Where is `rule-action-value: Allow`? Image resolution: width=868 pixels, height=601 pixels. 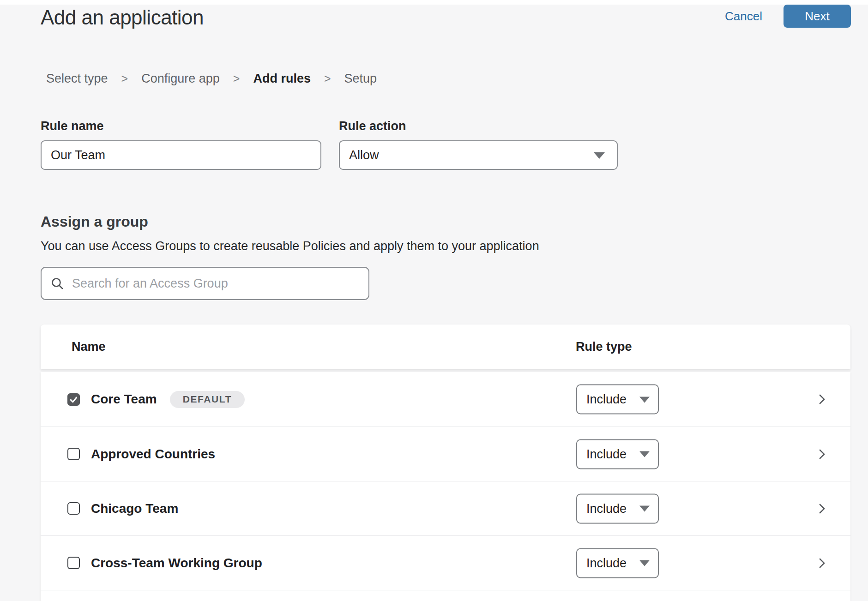
rule-action-value: Allow is located at coordinates (364, 155).